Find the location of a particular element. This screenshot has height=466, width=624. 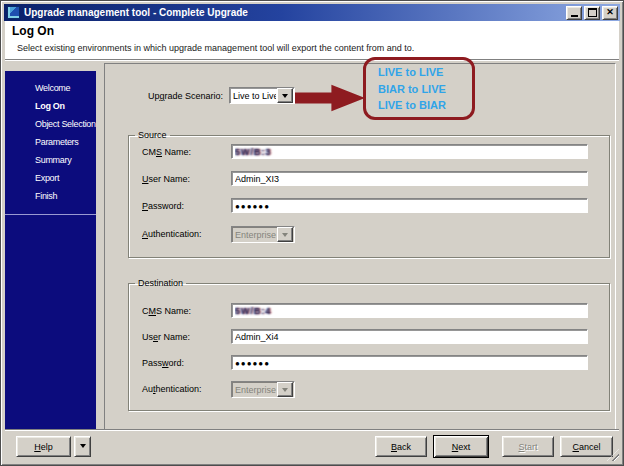

minimize-icon is located at coordinates (574, 16).